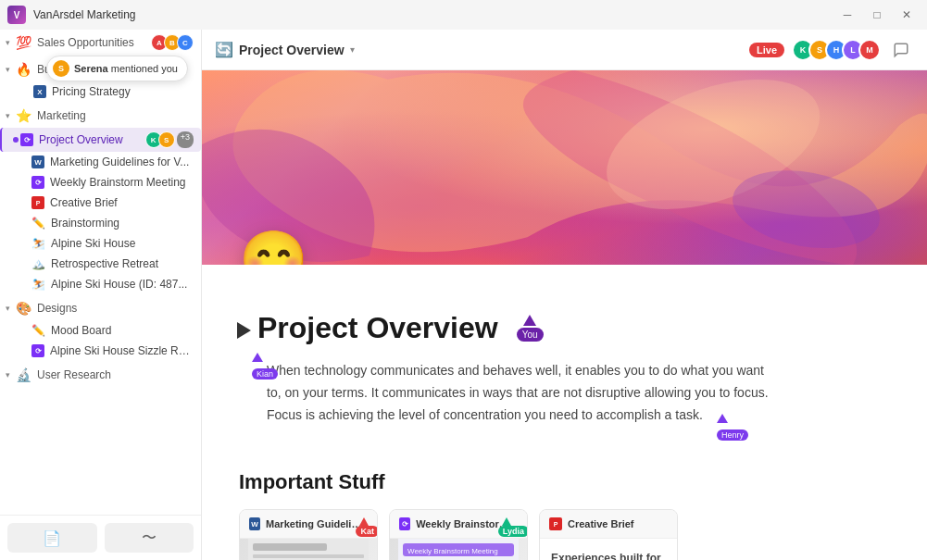 The height and width of the screenshot is (560, 927). What do you see at coordinates (100, 330) in the screenshot?
I see `sidebar-item-mood-board: ✏️ Mood Board` at bounding box center [100, 330].